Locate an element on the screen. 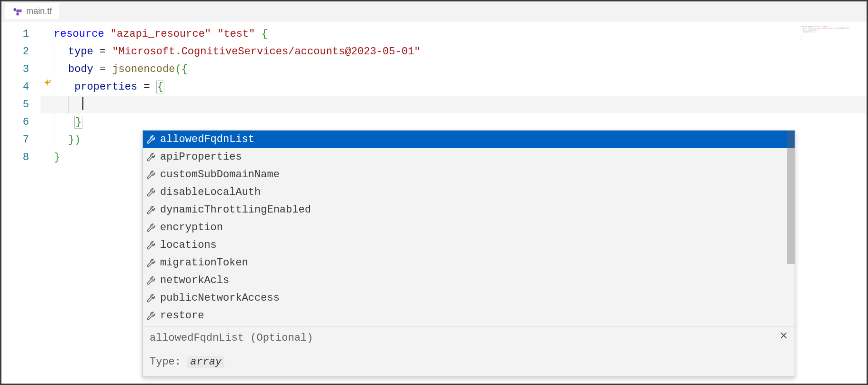  line-number: 4 is located at coordinates (21, 87).